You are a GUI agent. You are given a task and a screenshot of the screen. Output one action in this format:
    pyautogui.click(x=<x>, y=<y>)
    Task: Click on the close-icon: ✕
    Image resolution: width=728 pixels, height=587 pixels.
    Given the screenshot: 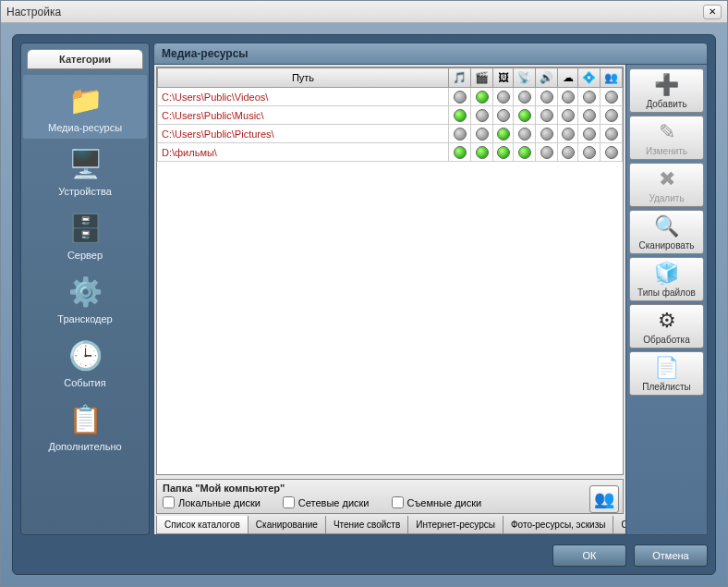 What is the action you would take?
    pyautogui.click(x=712, y=12)
    